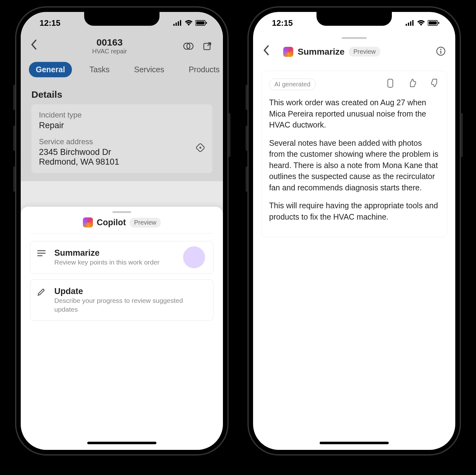 This screenshot has width=476, height=475. I want to click on summarize-desc: Review key points in this work order, so click(107, 262).